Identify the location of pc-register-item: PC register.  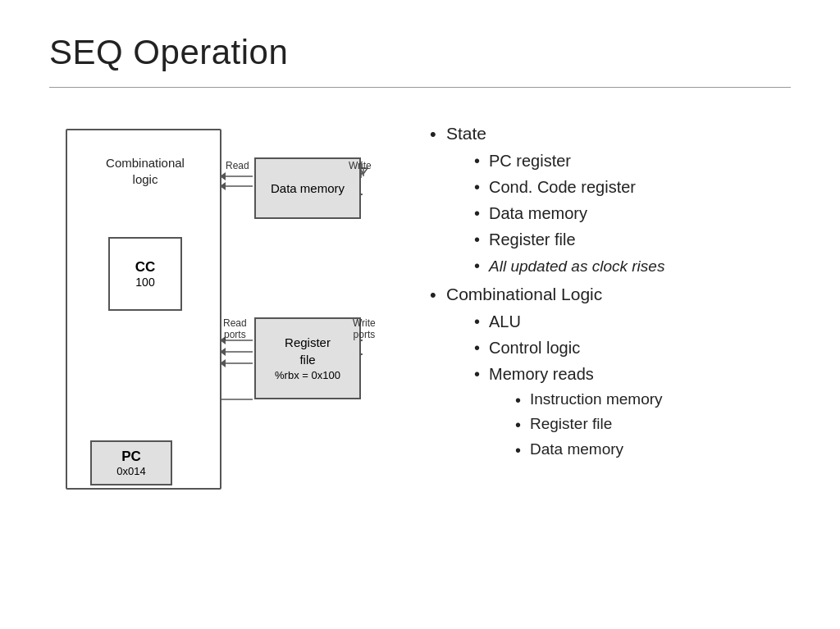
(631, 161).